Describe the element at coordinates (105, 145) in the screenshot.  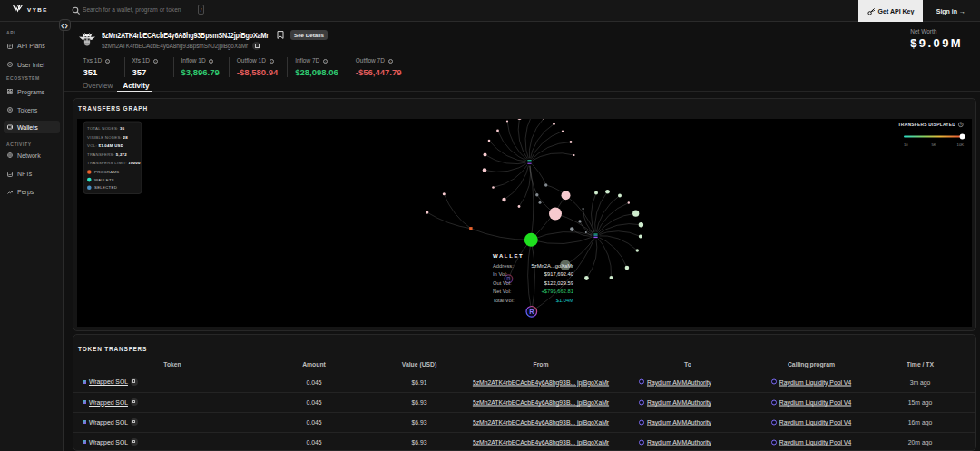
I see `svg-text: VOL: $1.04M USD` at that location.